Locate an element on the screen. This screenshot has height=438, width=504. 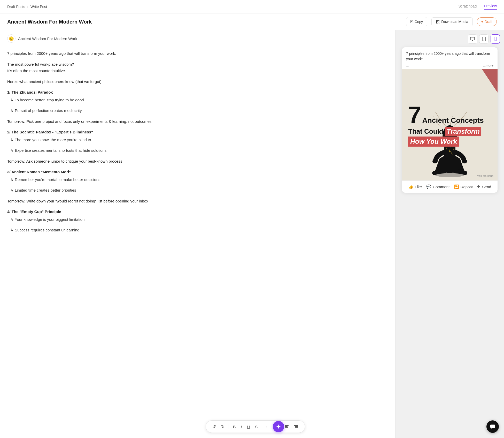
align-left-button is located at coordinates (287, 427).